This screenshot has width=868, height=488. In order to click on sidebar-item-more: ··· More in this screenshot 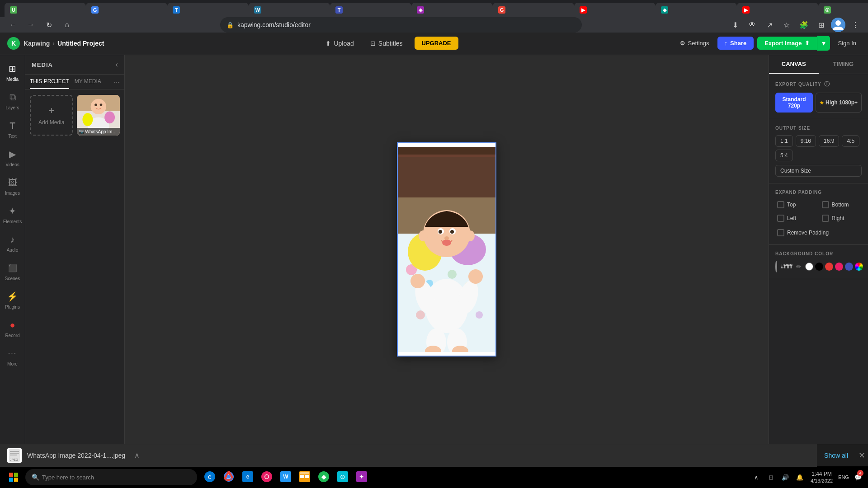, I will do `click(13, 357)`.